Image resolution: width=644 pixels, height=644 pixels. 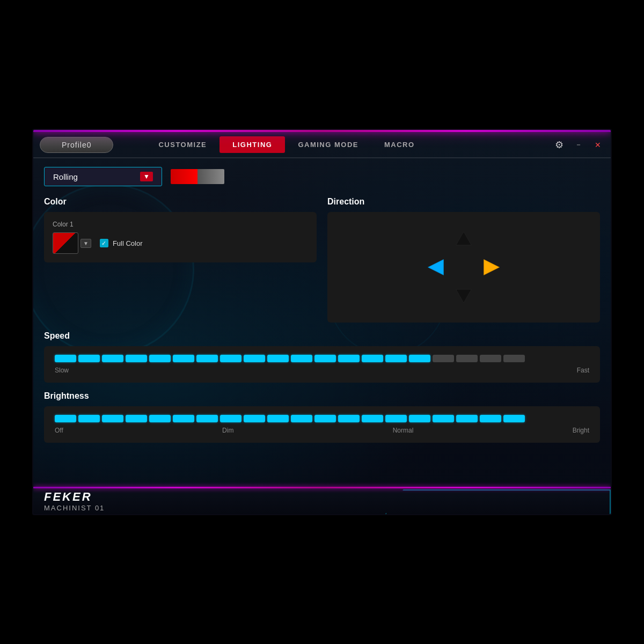 What do you see at coordinates (322, 430) in the screenshot?
I see `brightness-slider-labels: Off Dim Normal Bright` at bounding box center [322, 430].